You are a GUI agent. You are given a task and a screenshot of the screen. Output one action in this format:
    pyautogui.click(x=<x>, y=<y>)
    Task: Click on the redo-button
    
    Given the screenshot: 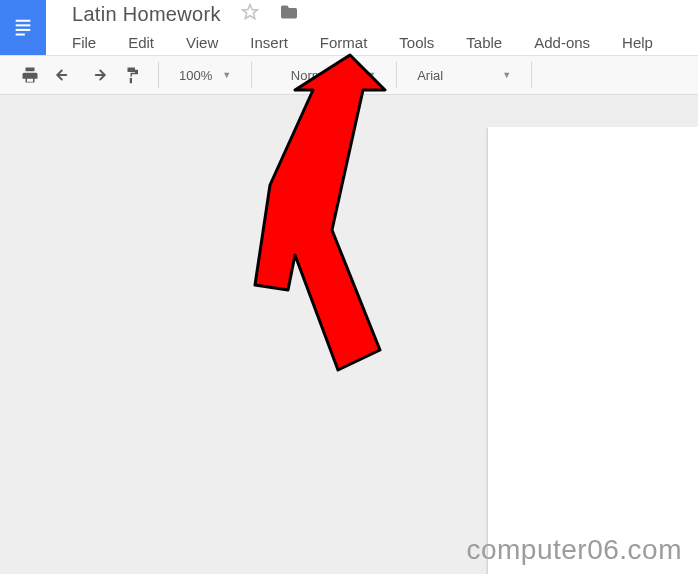 What is the action you would take?
    pyautogui.click(x=98, y=75)
    